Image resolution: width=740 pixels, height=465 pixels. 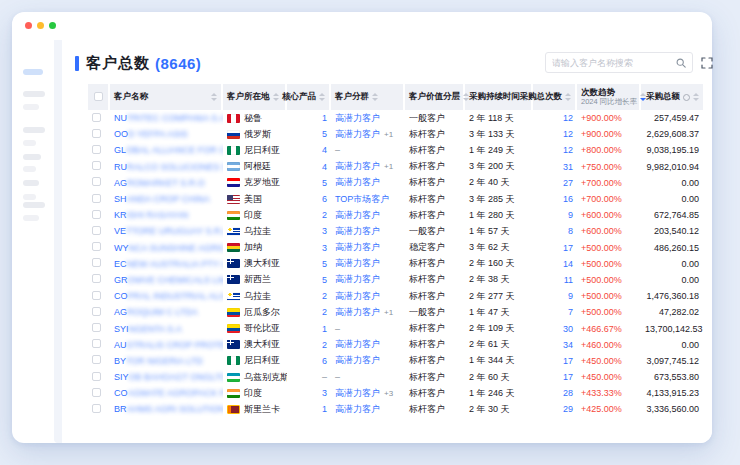 I want to click on customer-name-link: AGROMARKET S.R.O, so click(x=160, y=183).